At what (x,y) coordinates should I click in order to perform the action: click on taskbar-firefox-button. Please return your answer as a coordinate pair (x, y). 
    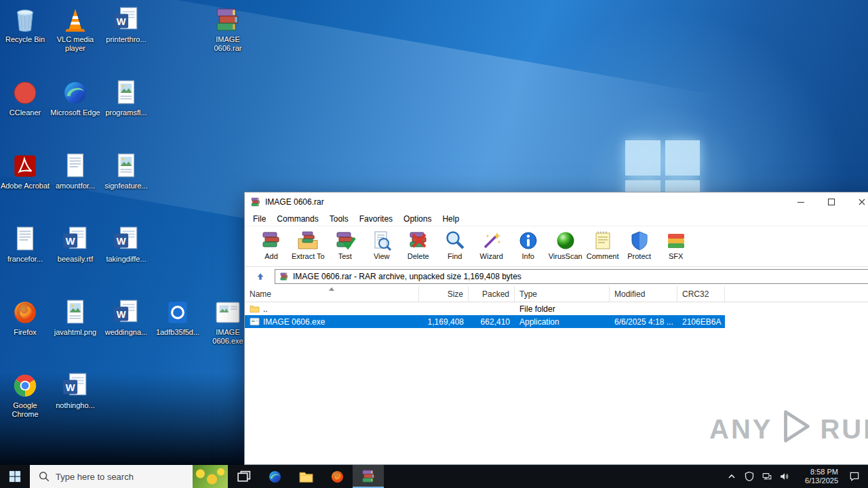
    Looking at the image, I should click on (337, 476).